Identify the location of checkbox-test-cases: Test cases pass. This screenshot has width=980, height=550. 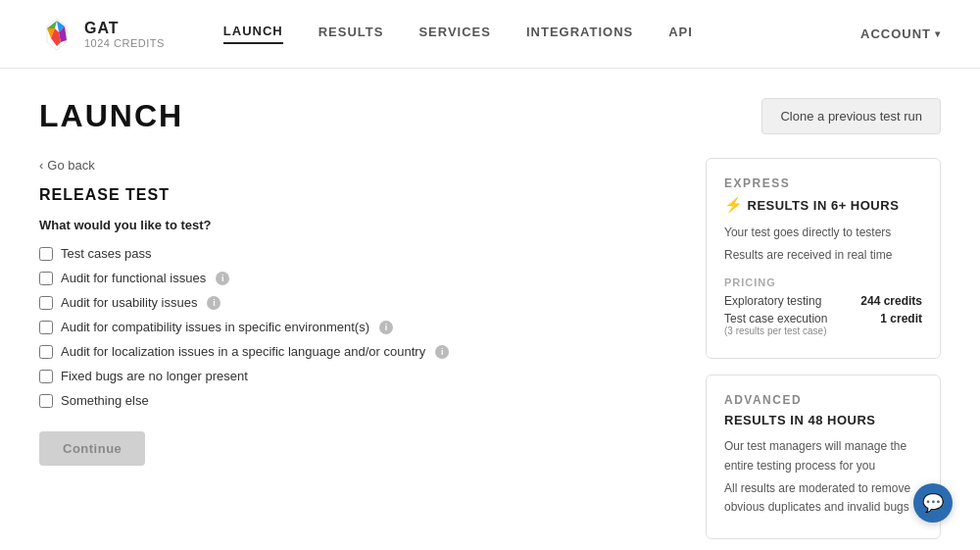
(358, 253).